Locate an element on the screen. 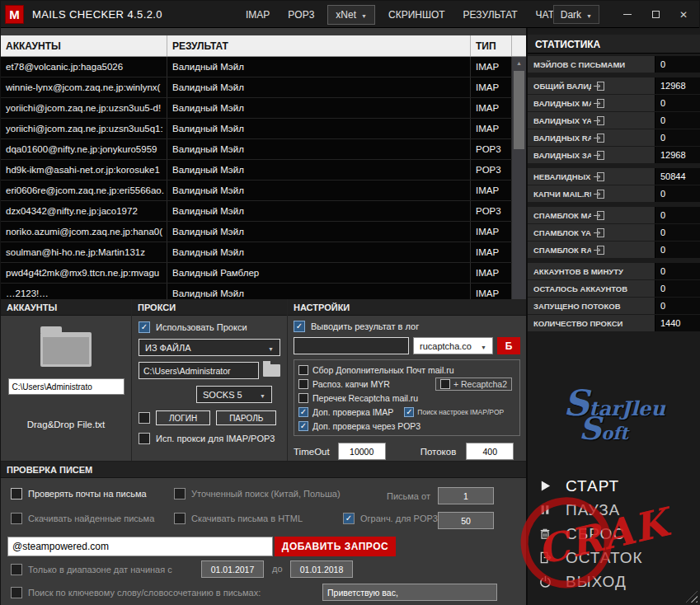  proxy-source-dropdown: ИЗ ФАЙЛА is located at coordinates (209, 348).